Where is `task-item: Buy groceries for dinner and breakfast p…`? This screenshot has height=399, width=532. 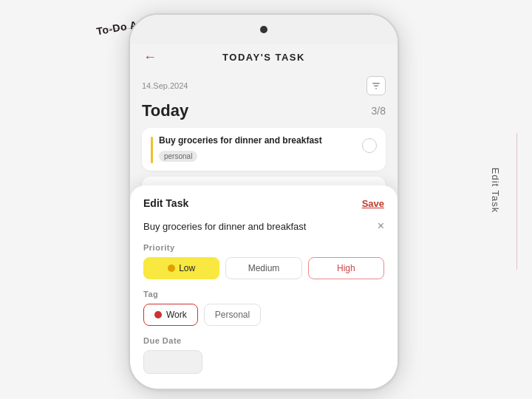 task-item: Buy groceries for dinner and breakfast p… is located at coordinates (264, 149).